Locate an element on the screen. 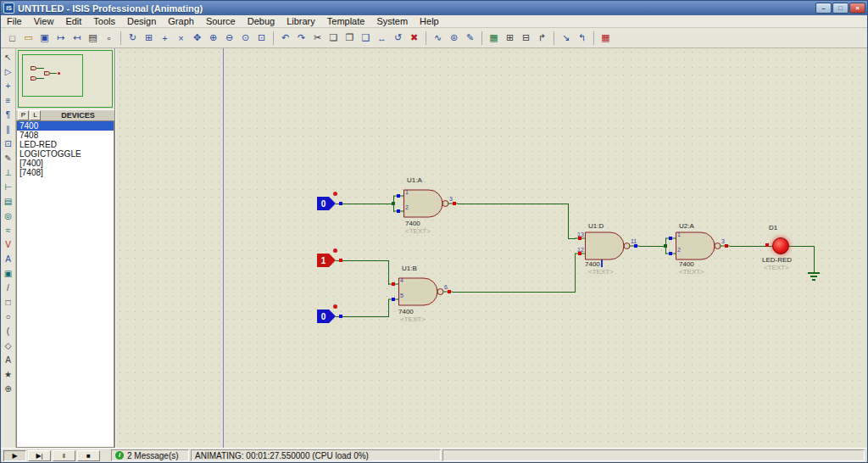 The height and width of the screenshot is (463, 868). ground-icon is located at coordinates (814, 276).